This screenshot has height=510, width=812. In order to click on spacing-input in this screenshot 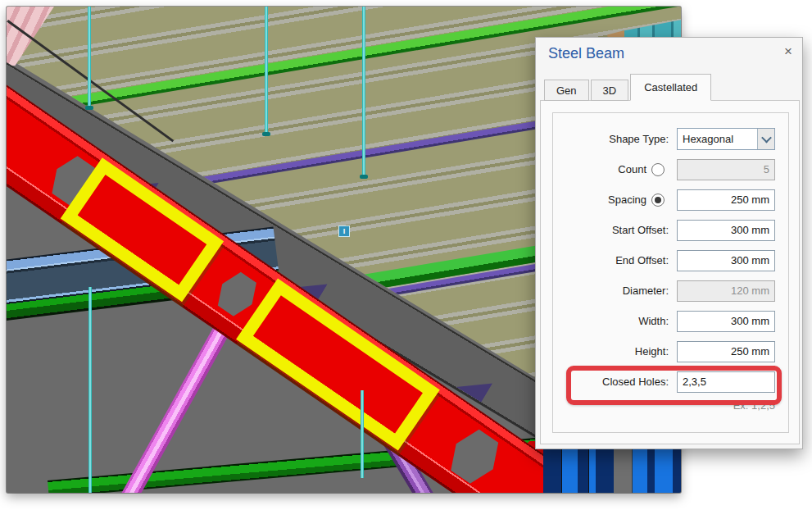, I will do `click(726, 200)`.